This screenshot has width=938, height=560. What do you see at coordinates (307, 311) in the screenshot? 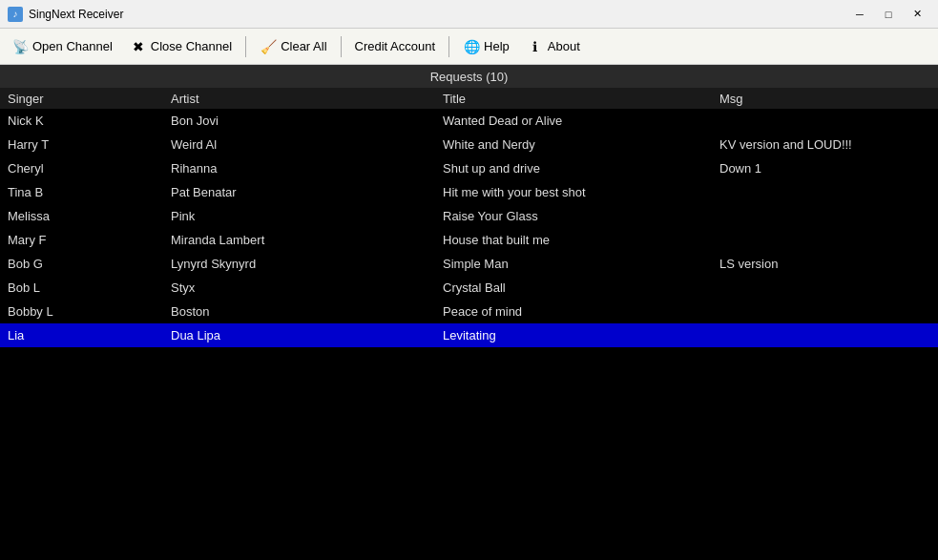
I see `cell-artist: Boston` at bounding box center [307, 311].